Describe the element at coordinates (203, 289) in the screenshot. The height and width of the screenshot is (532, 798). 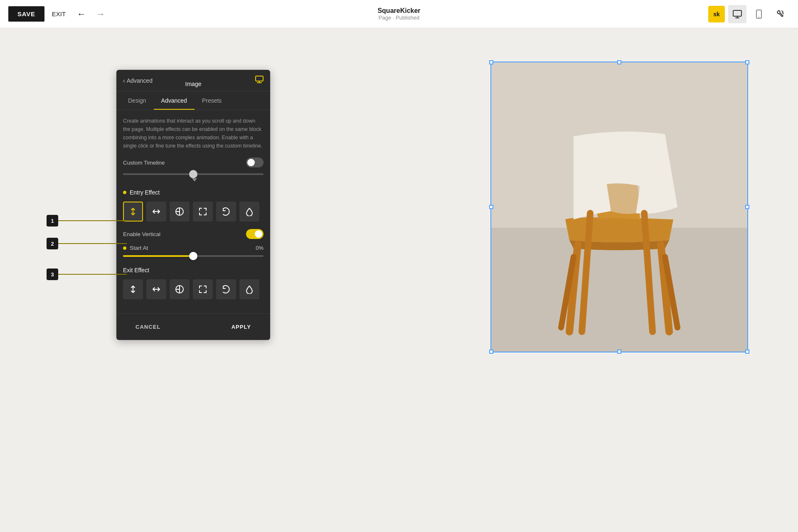
I see `exit-effect-expand-btn` at that location.